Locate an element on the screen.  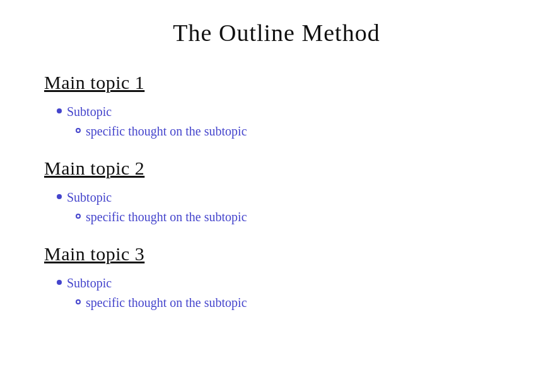
topic-section-3: Main topic 3 Subtopic specific thought o… is located at coordinates (276, 277).